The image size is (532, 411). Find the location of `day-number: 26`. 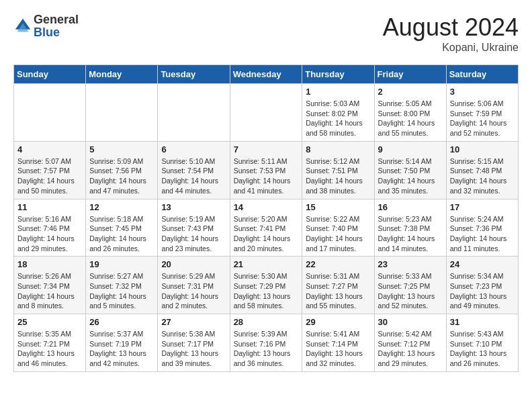

day-number: 26 is located at coordinates (122, 322).